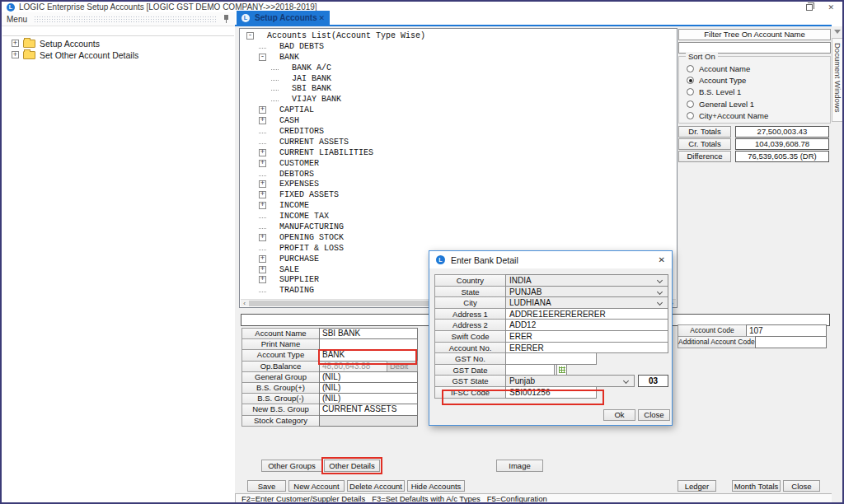 This screenshot has height=504, width=844. I want to click on image-button: Image, so click(519, 466).